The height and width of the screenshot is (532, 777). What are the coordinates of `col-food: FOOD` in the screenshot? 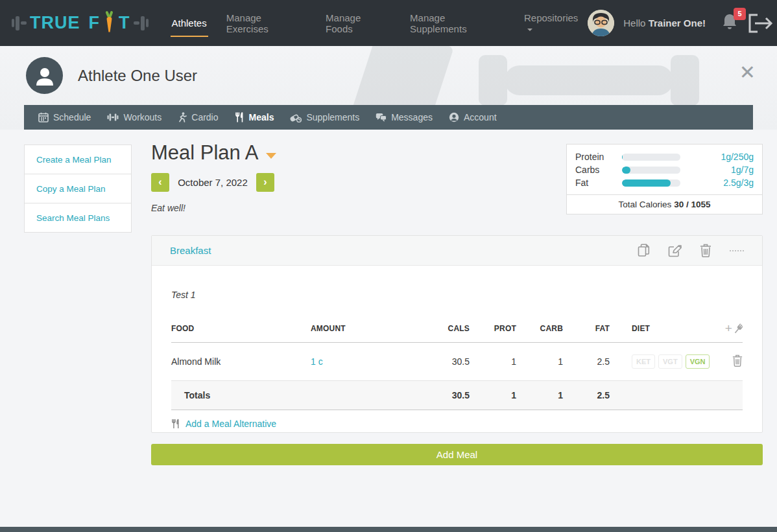 It's located at (241, 329).